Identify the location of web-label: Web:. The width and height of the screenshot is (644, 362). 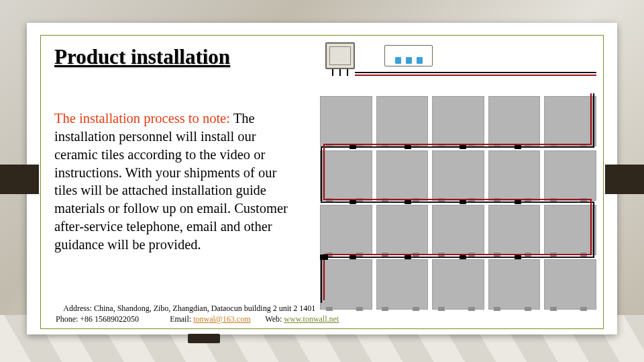
(274, 319).